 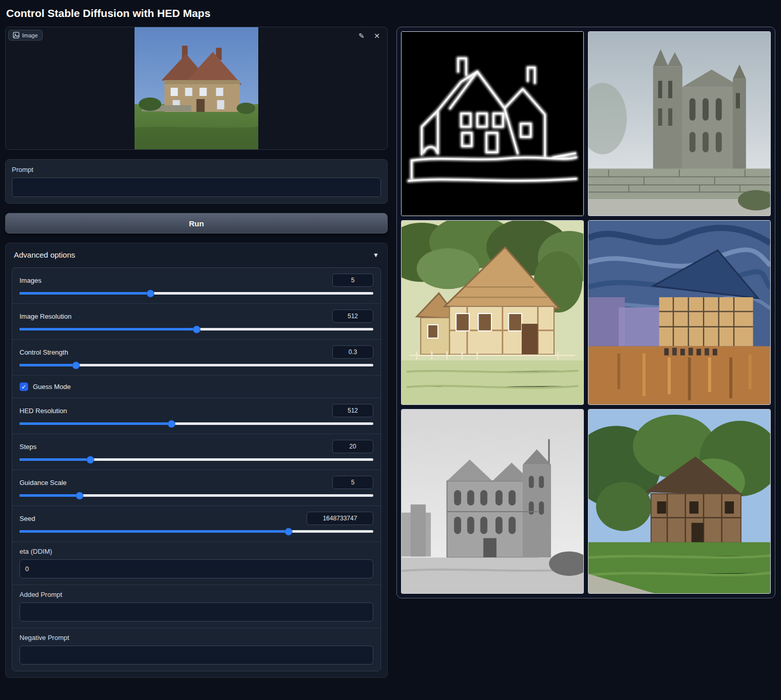 I want to click on impressionist-house-image, so click(x=679, y=313).